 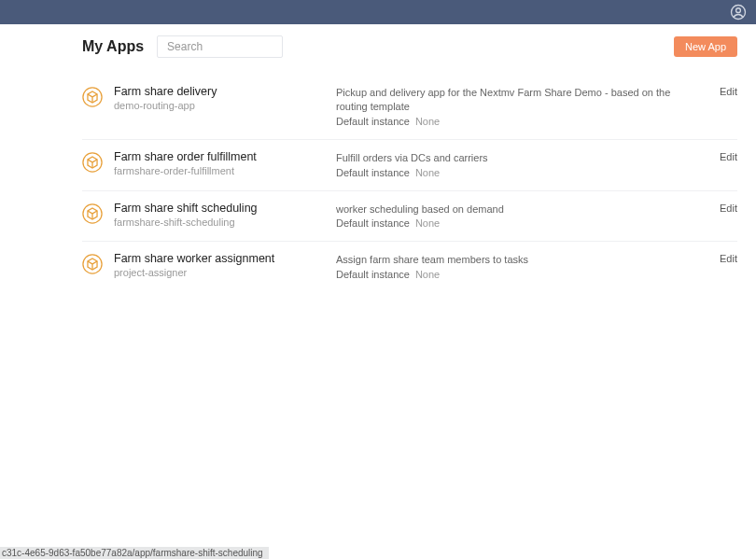 What do you see at coordinates (410, 267) in the screenshot?
I see `list-item: Farm share worker assignment project-ass…` at bounding box center [410, 267].